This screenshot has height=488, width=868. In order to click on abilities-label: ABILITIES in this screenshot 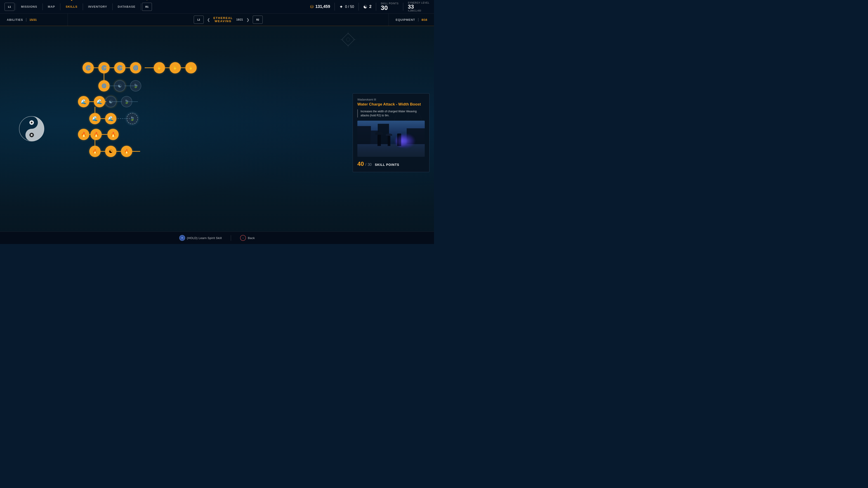, I will do `click(15, 20)`.